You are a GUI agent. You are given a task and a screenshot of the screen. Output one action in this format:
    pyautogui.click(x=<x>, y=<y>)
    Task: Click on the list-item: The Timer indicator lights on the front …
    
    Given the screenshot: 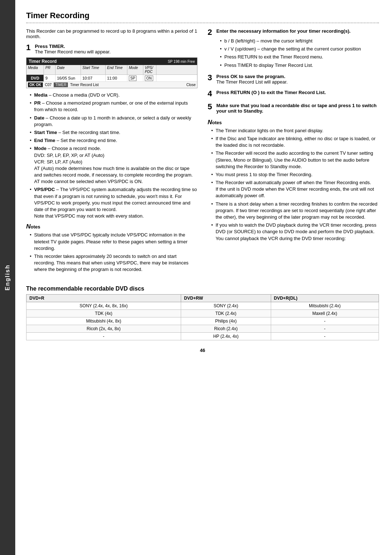 What is the action you would take?
    pyautogui.click(x=295, y=131)
    